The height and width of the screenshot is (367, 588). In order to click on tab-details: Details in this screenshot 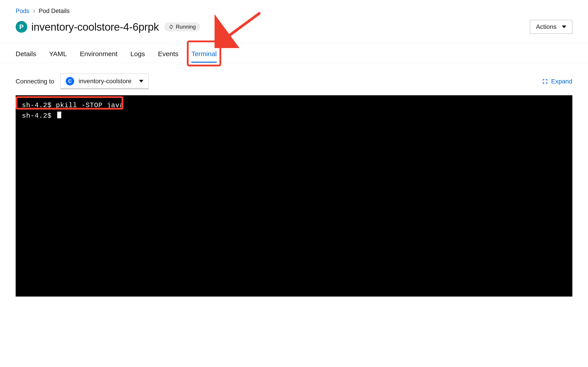, I will do `click(26, 53)`.